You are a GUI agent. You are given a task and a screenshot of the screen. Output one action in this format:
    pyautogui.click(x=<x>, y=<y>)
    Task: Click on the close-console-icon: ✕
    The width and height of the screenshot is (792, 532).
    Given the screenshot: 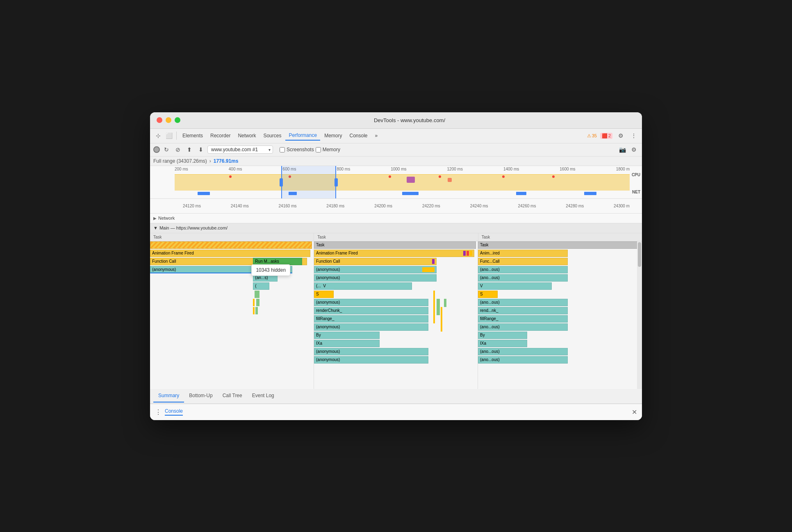 What is the action you would take?
    pyautogui.click(x=635, y=412)
    